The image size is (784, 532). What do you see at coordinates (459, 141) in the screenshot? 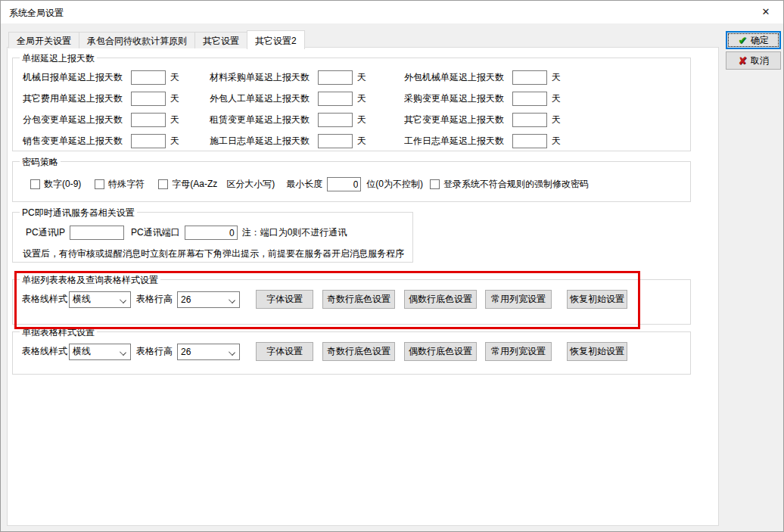
I see `delay-label: 工作日志单延迟上报天数` at bounding box center [459, 141].